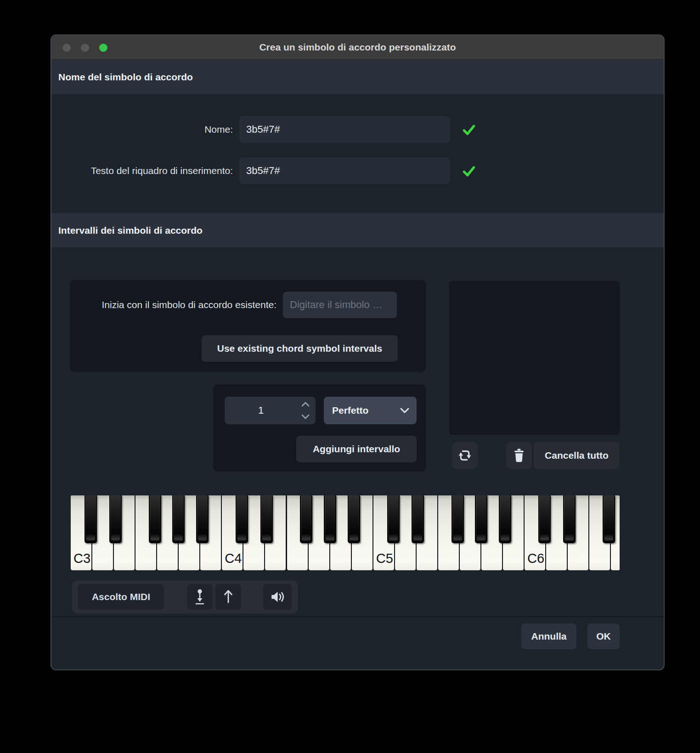 This screenshot has height=753, width=700. I want to click on name-section-title: Nome del simbolo di accordo, so click(126, 77).